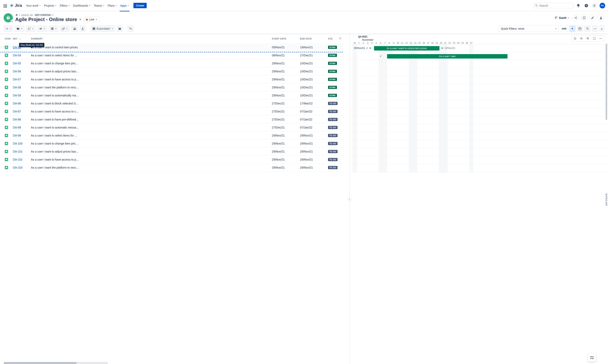 This screenshot has height=364, width=608. I want to click on filter-logic-and: AND, so click(564, 29).